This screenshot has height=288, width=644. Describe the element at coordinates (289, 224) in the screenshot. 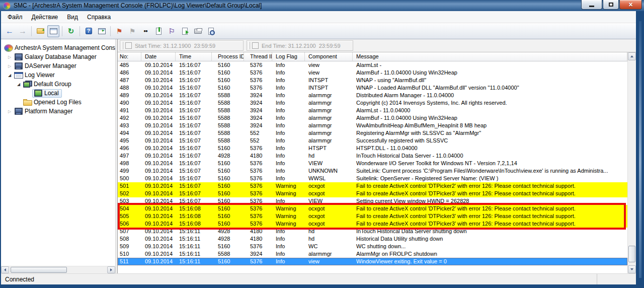

I see `cell-log-flag: Warning` at that location.